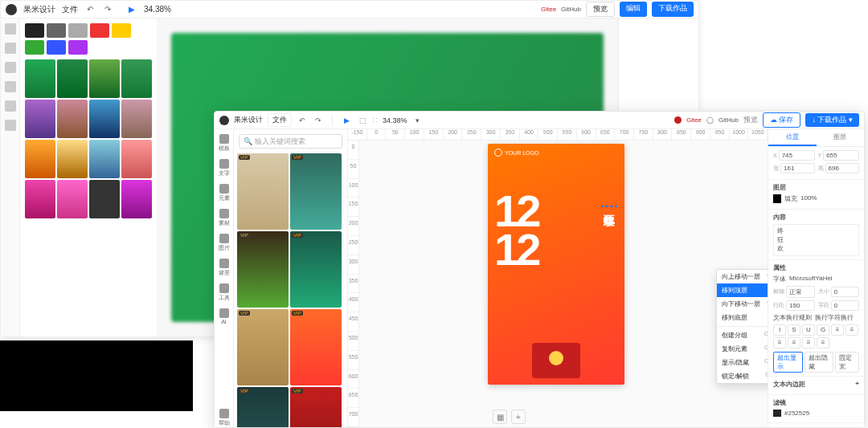 This screenshot has width=868, height=428. What do you see at coordinates (834, 318) in the screenshot?
I see `wrap-select: 换行字符换行` at bounding box center [834, 318].